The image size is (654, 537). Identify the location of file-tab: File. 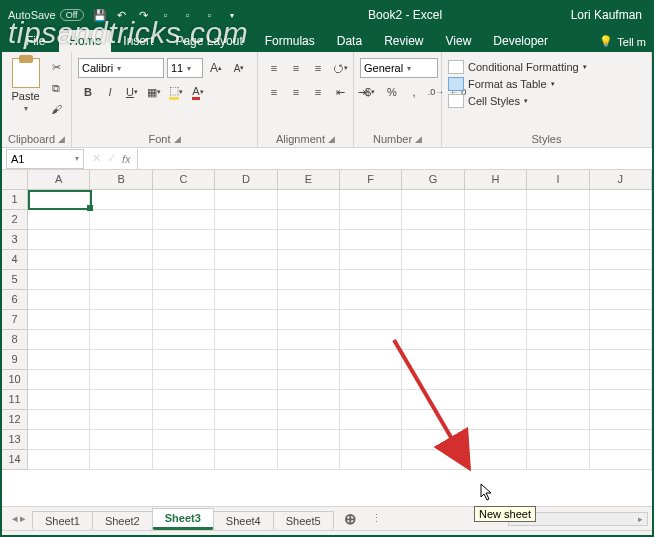
(36, 41).